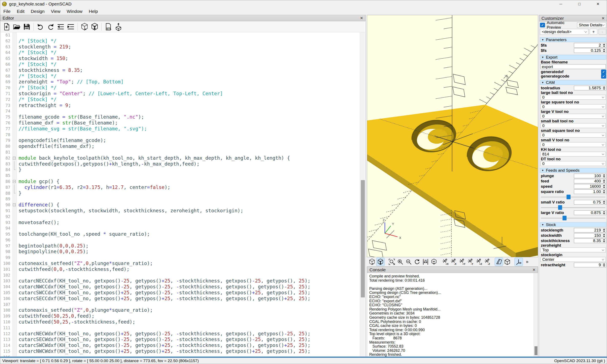 This screenshot has height=364, width=607. What do you see at coordinates (573, 57) in the screenshot?
I see `section-header-export: ▼Export` at bounding box center [573, 57].